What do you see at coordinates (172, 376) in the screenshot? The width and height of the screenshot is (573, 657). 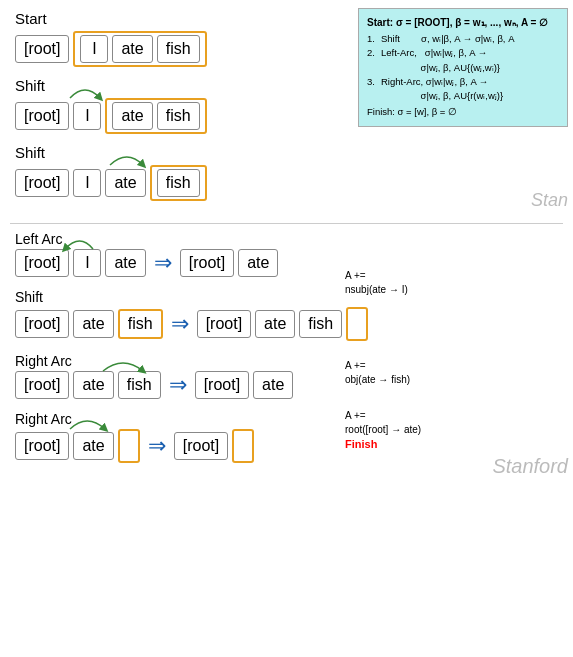 I see `action-right-arc1: Right Arc [root] ate fish ⇒` at bounding box center [172, 376].